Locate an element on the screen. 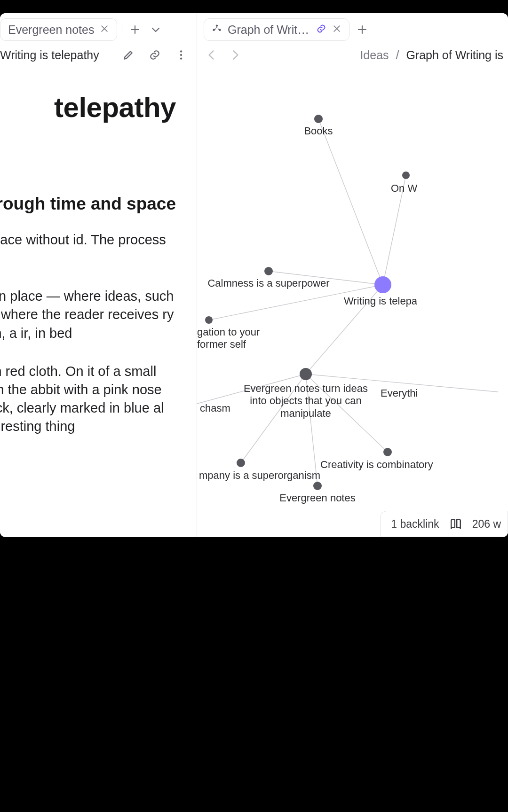 The height and width of the screenshot is (812, 508). book-icon is located at coordinates (456, 524).